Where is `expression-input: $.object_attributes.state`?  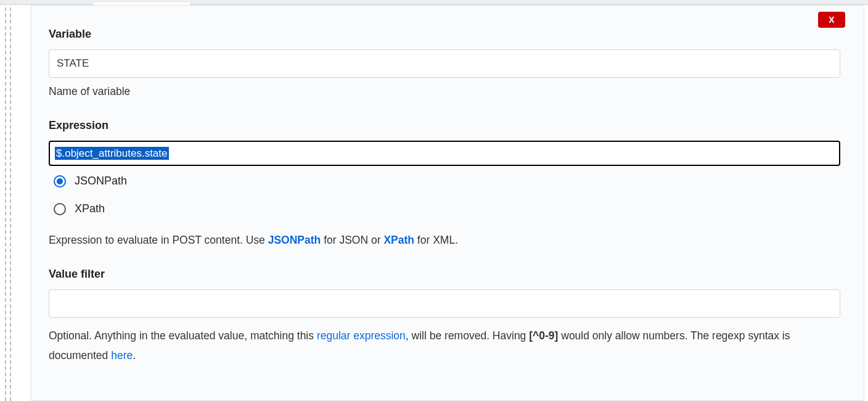
expression-input: $.object_attributes.state is located at coordinates (444, 153).